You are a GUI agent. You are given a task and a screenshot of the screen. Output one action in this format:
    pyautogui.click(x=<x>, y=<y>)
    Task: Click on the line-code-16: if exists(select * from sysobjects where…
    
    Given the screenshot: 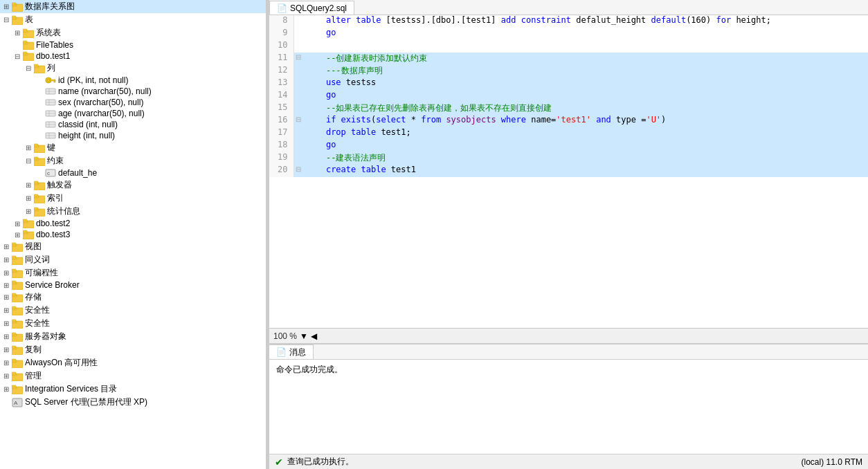 What is the action you would take?
    pyautogui.click(x=586, y=121)
    